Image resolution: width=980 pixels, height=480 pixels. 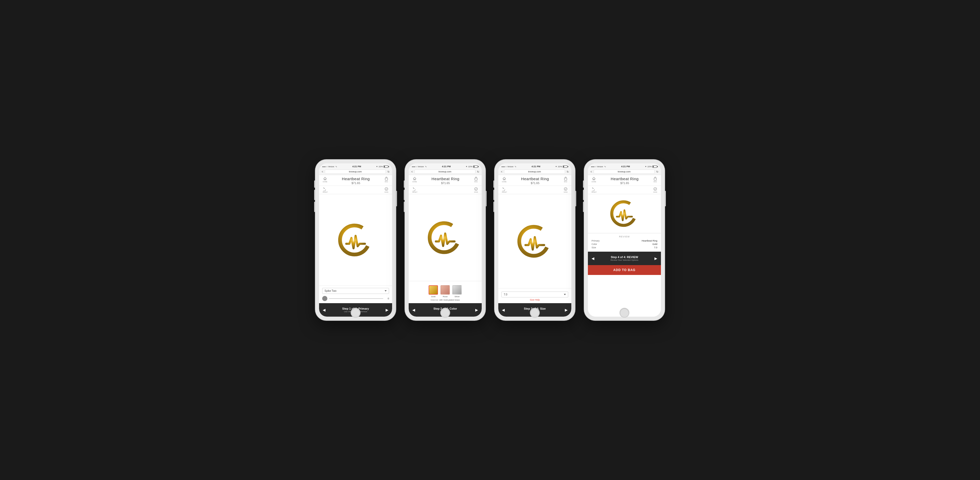 What do you see at coordinates (504, 192) in the screenshot?
I see `reset-label-3: RESET` at bounding box center [504, 192].